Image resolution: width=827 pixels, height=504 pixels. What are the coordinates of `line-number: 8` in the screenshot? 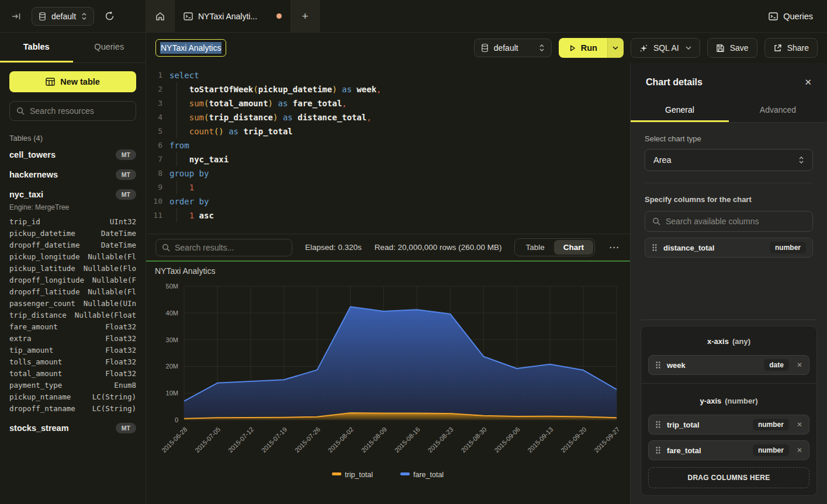 It's located at (158, 173).